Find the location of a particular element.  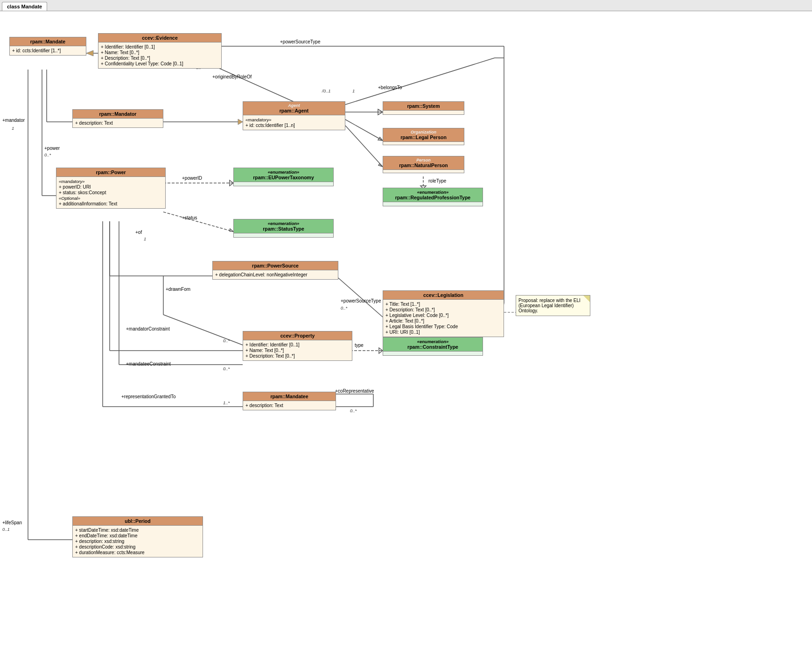

agent-attr-2: + id: ccts:Identifier [1..n] is located at coordinates (294, 125).